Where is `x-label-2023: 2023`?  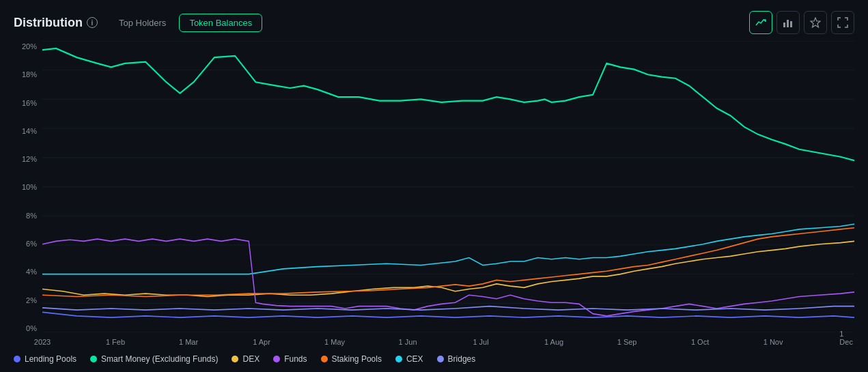
x-label-2023: 2023 is located at coordinates (42, 342).